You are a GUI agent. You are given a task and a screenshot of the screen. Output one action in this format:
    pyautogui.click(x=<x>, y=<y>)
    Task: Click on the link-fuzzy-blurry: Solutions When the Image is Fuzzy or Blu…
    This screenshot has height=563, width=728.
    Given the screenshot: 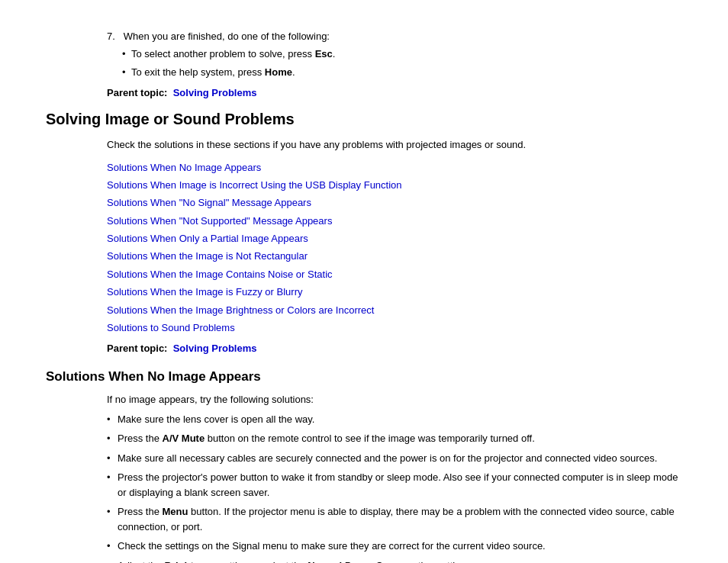 What is the action you would take?
    pyautogui.click(x=395, y=291)
    